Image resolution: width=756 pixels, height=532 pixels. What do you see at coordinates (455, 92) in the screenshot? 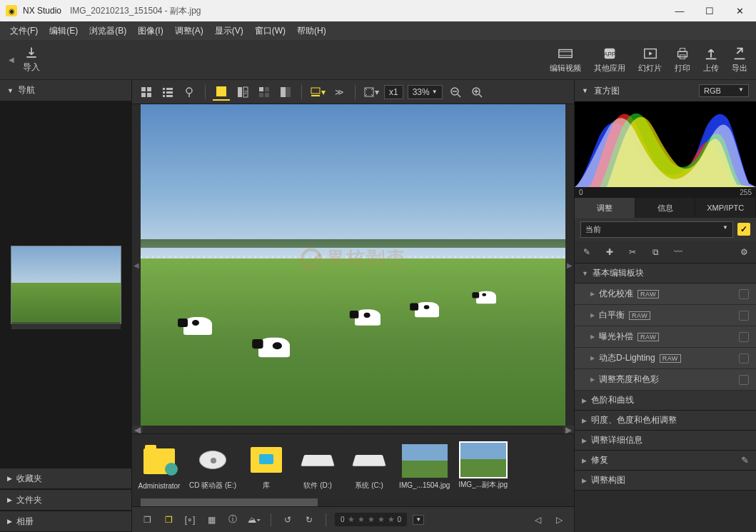
I see `zoom-out-icon` at bounding box center [455, 92].